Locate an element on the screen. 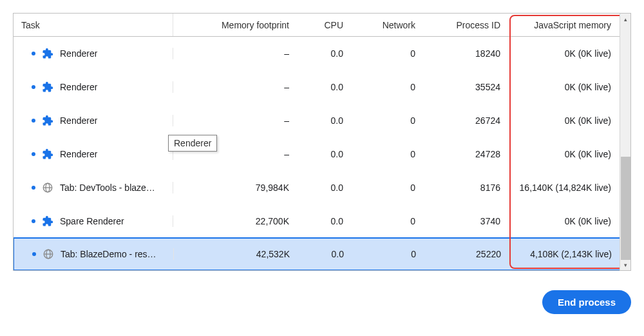  task-cell: Spare Renderer is located at coordinates (93, 221).